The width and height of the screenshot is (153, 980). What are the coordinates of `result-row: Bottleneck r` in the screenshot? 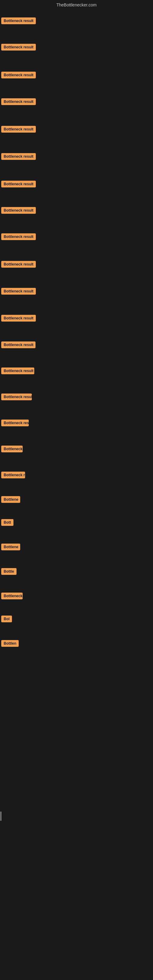 It's located at (13, 476).